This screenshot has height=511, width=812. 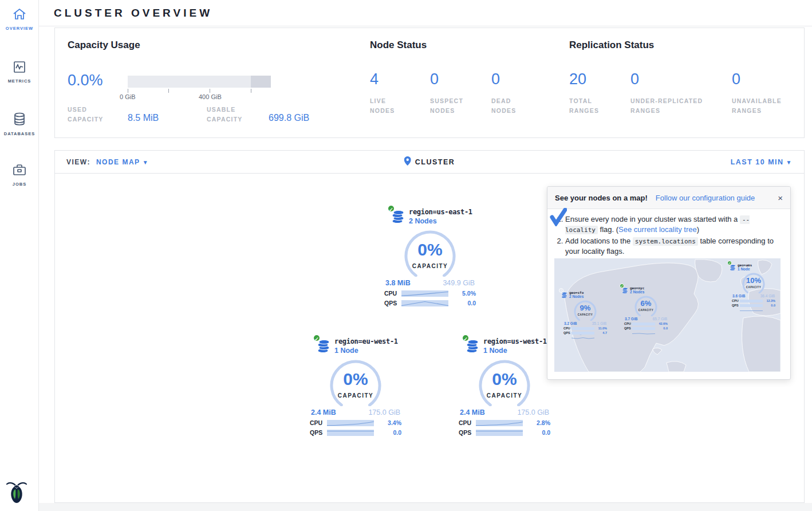 I want to click on usable-capacity-label: USABLE CAPACITY, so click(x=224, y=115).